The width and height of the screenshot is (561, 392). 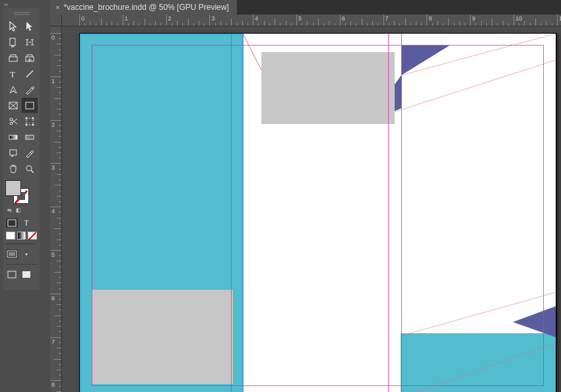 What do you see at coordinates (312, 20) in the screenshot?
I see `horizontal-ruler: 01234567891011` at bounding box center [312, 20].